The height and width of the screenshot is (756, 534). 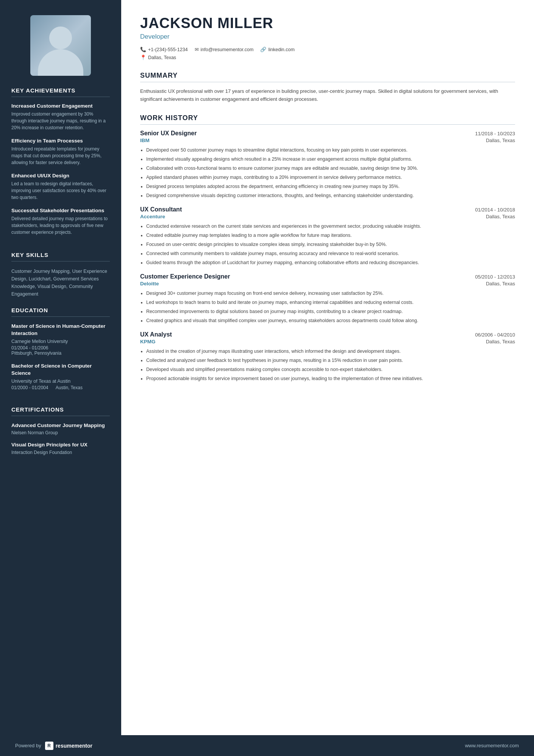 What do you see at coordinates (61, 257) in the screenshot?
I see `skills-title: KEY SKILLS` at bounding box center [61, 257].